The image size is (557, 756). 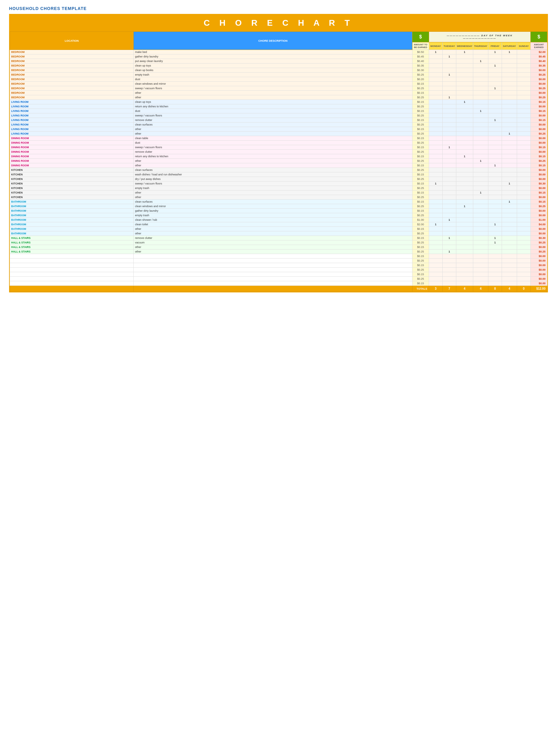 I want to click on chore-cell: clean surfaces, so click(x=273, y=202).